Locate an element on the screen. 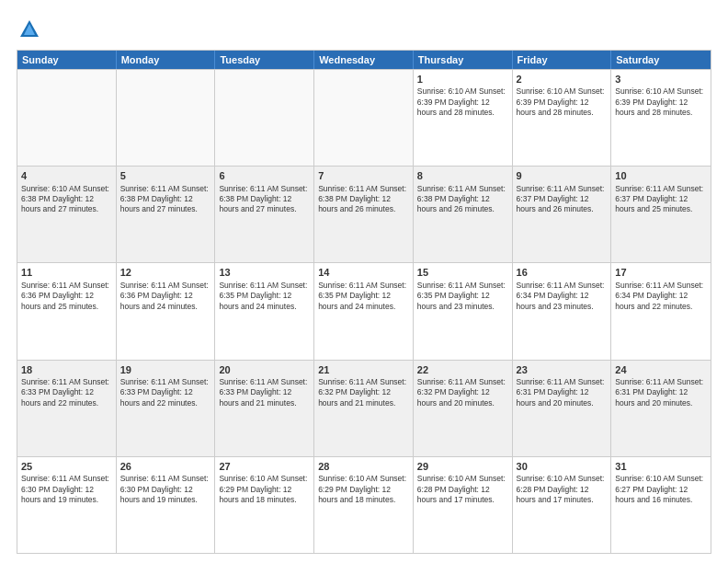 This screenshot has height=563, width=728. day-number: 14 is located at coordinates (364, 272).